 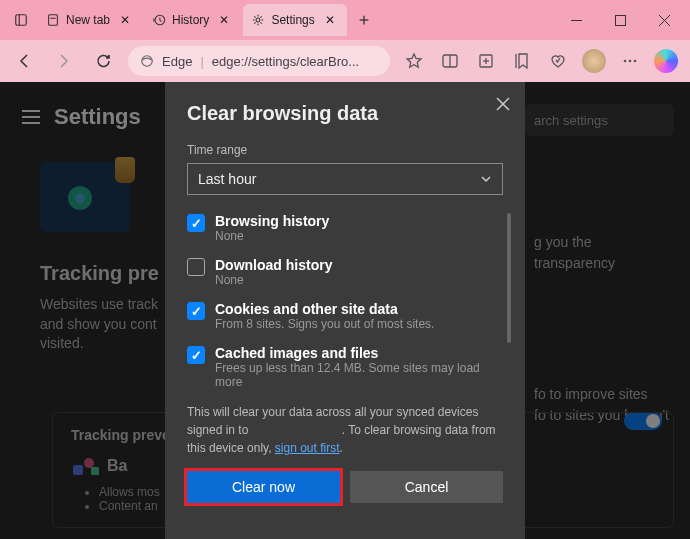 I want to click on check-title: Cookies and other site data, so click(x=324, y=309).